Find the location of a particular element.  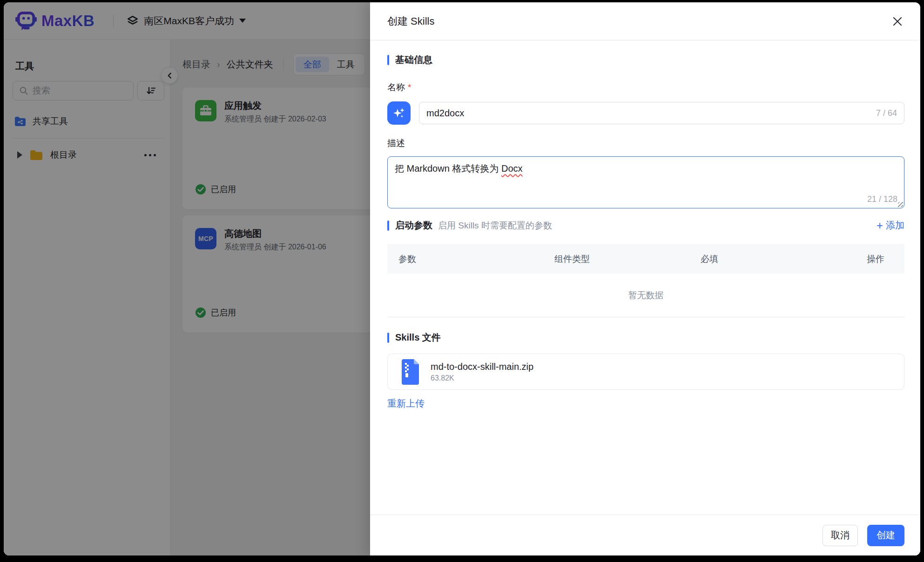

uploaded-file-card: md-to-docx-skill-main.zip 63.82K is located at coordinates (646, 372).